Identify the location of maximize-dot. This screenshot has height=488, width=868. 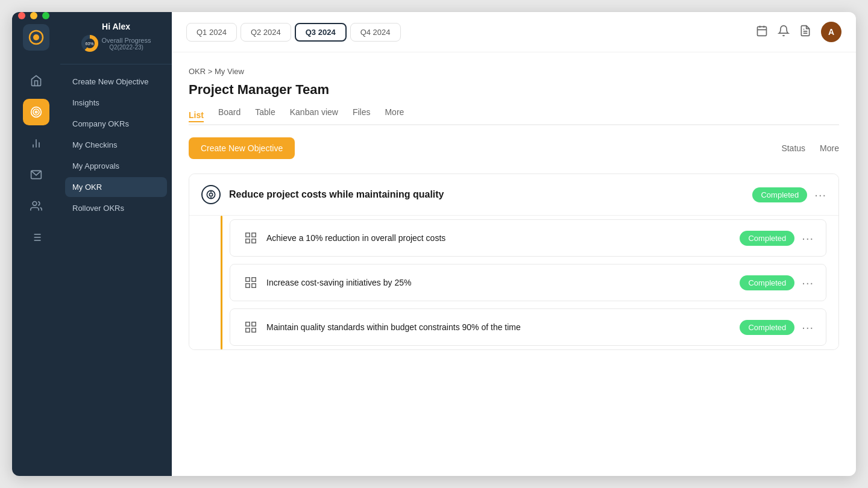
(46, 16).